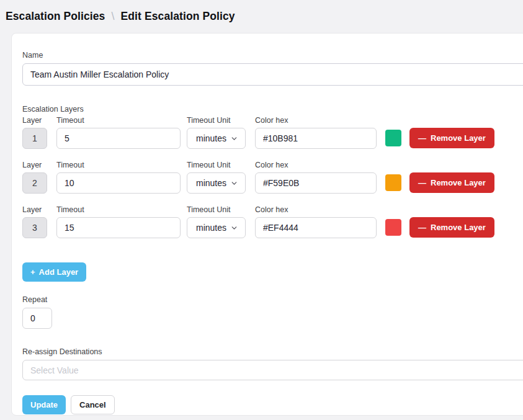 The image size is (523, 420). Describe the element at coordinates (178, 16) in the screenshot. I see `page-title: Edit Escalation Policy` at that location.